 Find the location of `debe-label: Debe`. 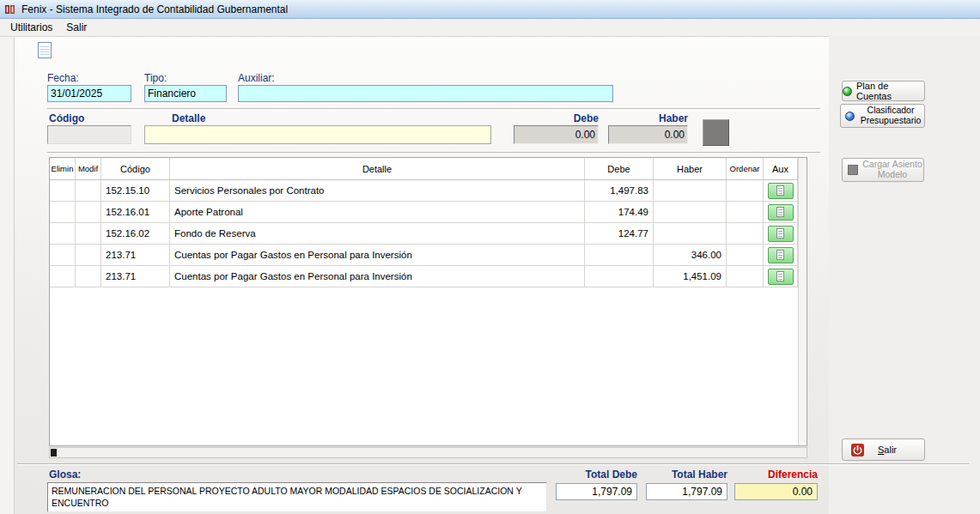

debe-label: Debe is located at coordinates (574, 118).